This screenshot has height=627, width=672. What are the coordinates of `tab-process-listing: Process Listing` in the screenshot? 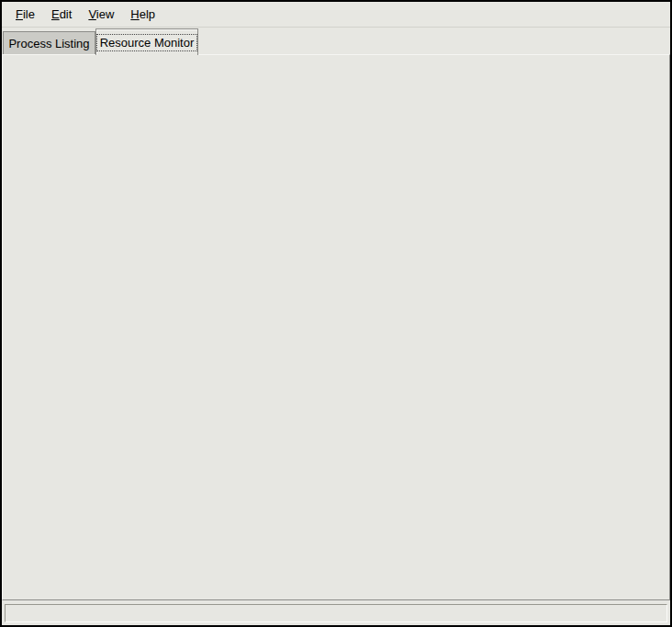 It's located at (50, 42).